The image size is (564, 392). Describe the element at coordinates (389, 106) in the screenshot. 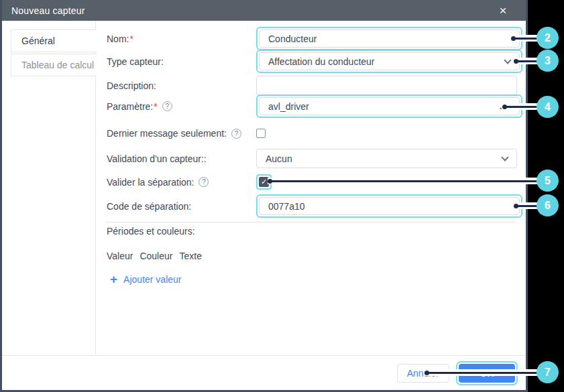

I see `parametre-highlight: avl_driver ...` at that location.